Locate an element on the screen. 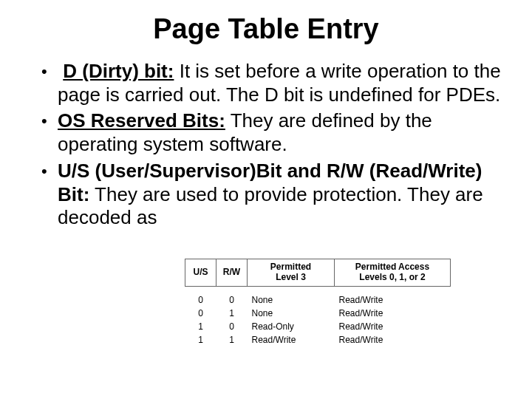 Image resolution: width=532 pixels, height=399 pixels. page-title: Page Table Entry is located at coordinates (266, 30).